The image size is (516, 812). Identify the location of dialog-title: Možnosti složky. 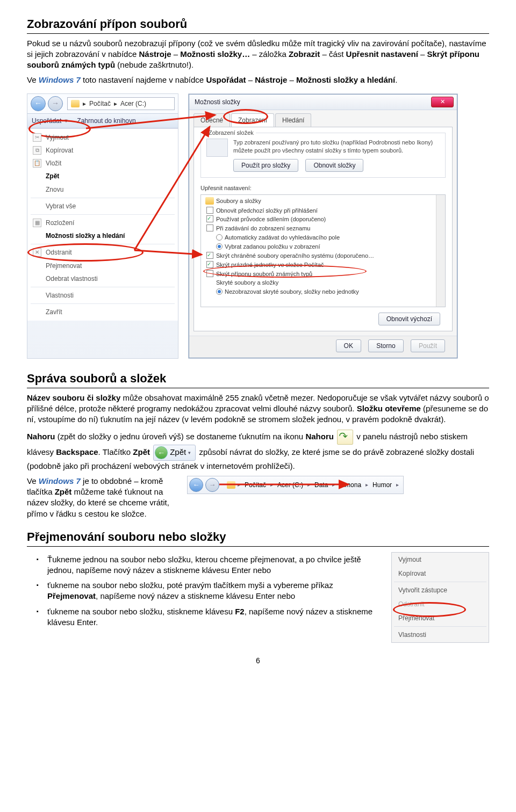
(323, 102).